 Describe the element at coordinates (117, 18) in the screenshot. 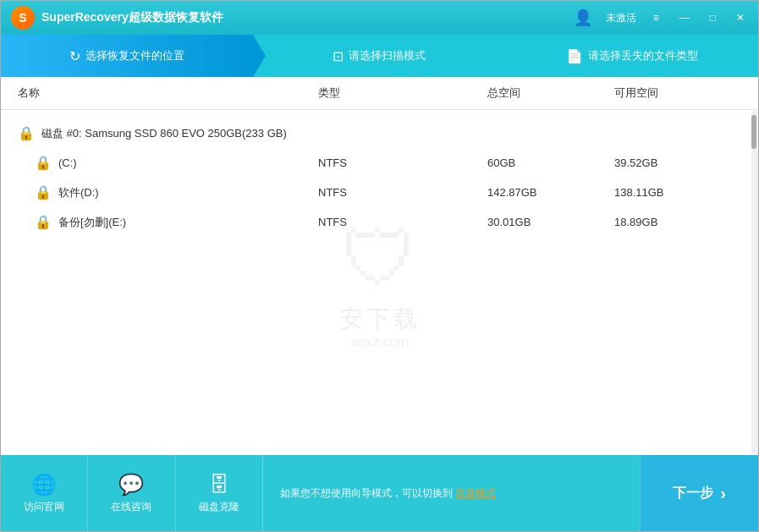

I see `title-bar-left: S SuperRecovery超级数据恢复软件` at that location.